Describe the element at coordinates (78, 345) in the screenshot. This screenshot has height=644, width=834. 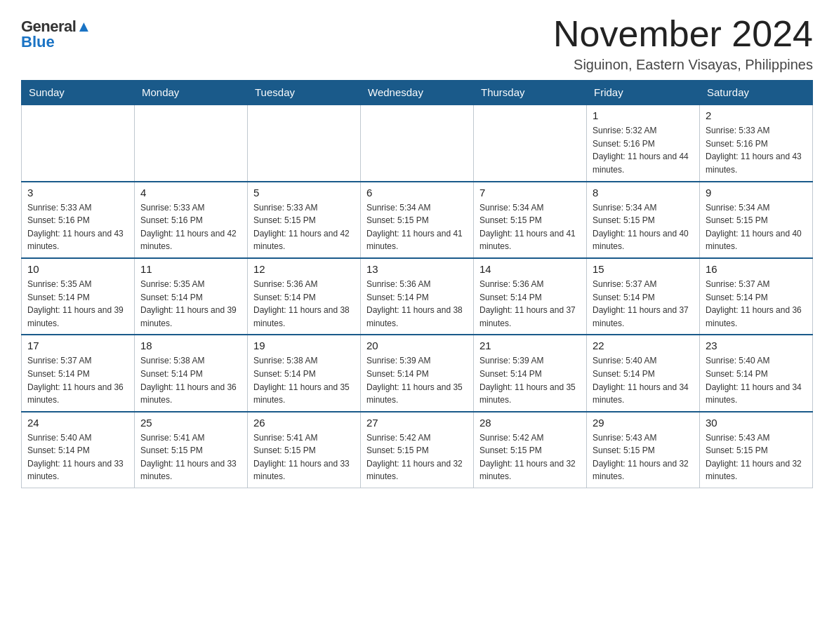
I see `day-number: 17` at that location.